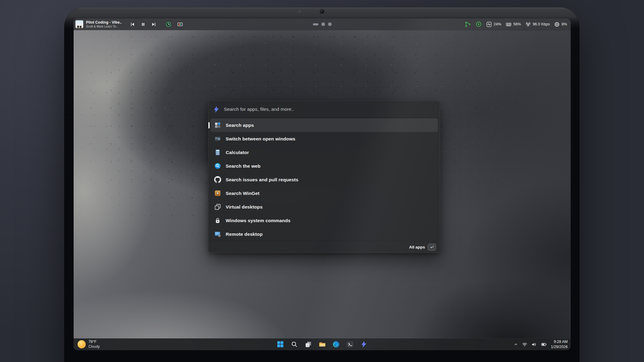 The height and width of the screenshot is (362, 644). I want to click on cpu-stat: 8%, so click(560, 24).